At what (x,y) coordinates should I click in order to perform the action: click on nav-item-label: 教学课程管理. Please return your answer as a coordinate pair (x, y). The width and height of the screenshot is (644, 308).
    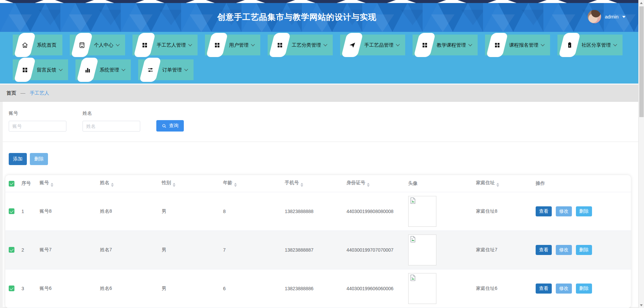
    Looking at the image, I should click on (451, 45).